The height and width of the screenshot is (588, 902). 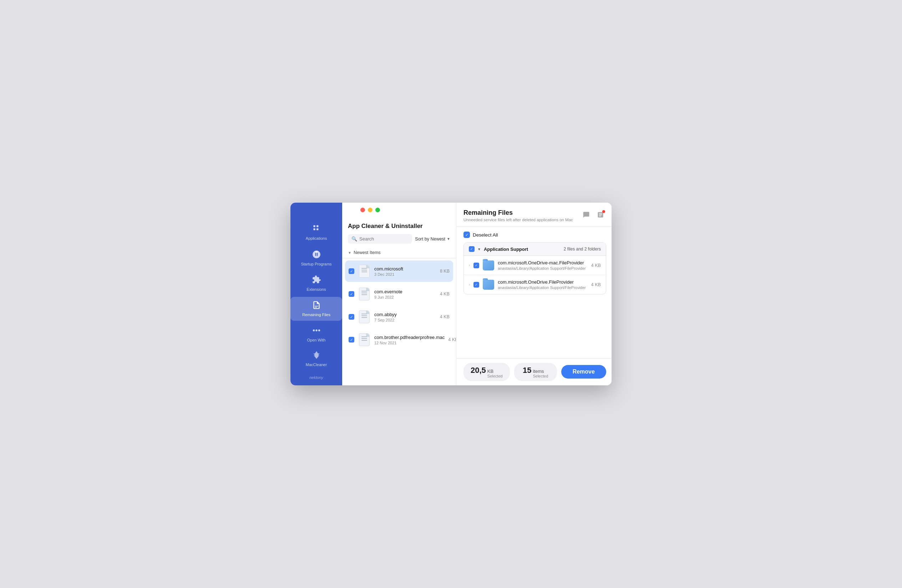 What do you see at coordinates (352, 317) in the screenshot?
I see `file-check-icon-2: ✓` at bounding box center [352, 317].